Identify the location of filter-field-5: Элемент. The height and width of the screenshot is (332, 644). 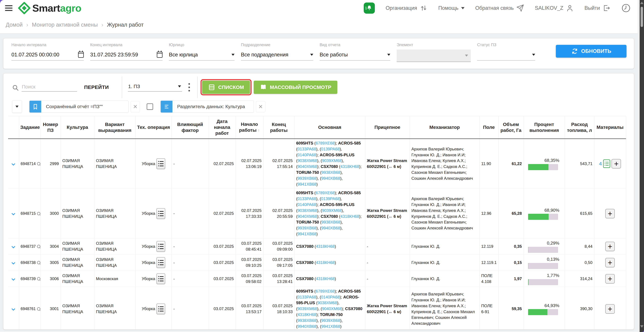
(434, 52).